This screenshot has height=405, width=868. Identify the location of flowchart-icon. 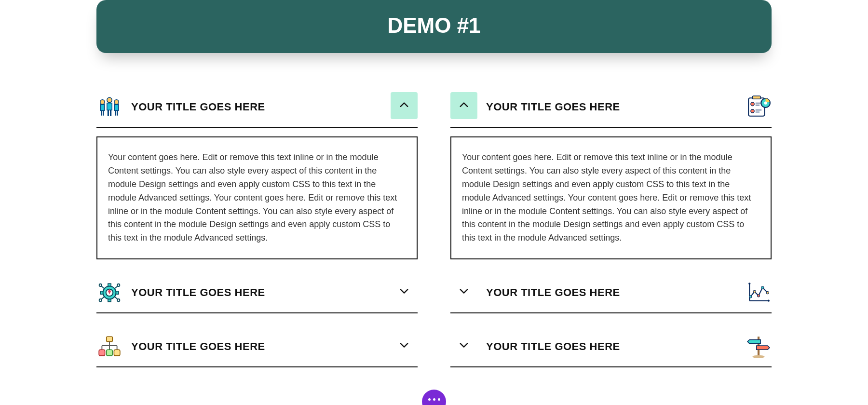
(109, 347).